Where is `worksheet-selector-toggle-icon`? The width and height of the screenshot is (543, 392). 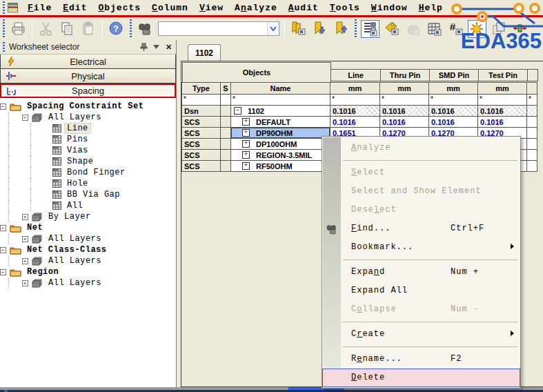
worksheet-selector-toggle-icon is located at coordinates (370, 29).